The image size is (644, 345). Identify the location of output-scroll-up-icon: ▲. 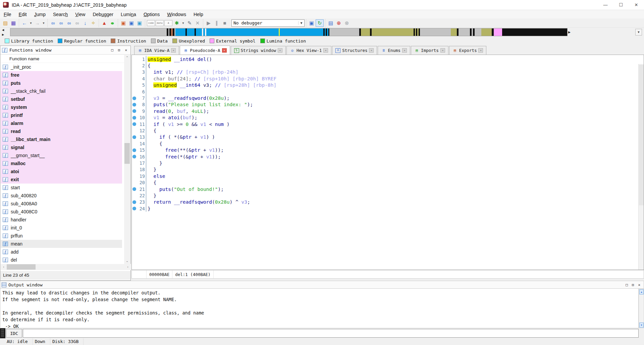
(641, 292).